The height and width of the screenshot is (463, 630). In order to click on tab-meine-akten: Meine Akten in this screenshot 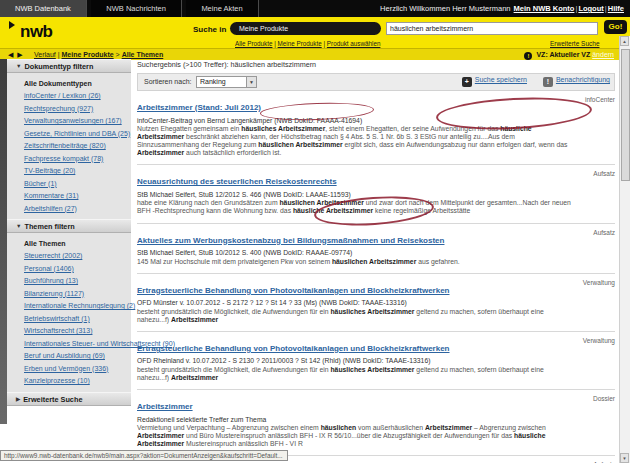, I will do `click(222, 8)`.